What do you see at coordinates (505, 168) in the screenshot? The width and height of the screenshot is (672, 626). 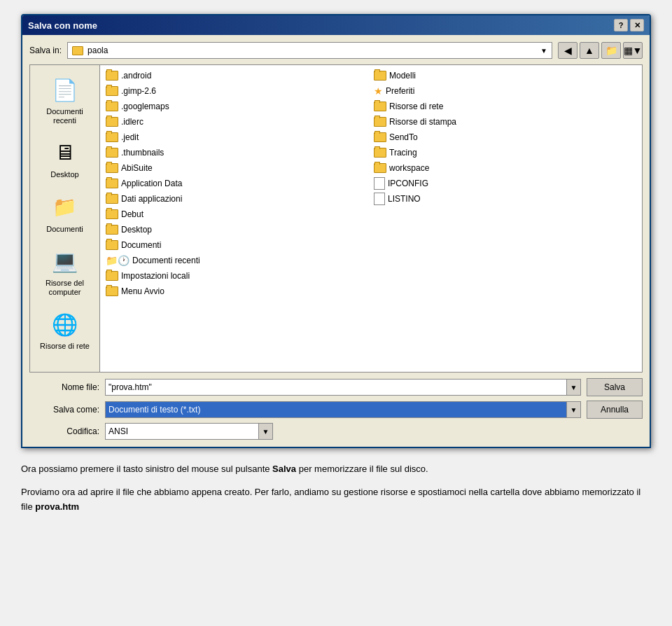 I see `file-item-workspace: workspace` at bounding box center [505, 168].